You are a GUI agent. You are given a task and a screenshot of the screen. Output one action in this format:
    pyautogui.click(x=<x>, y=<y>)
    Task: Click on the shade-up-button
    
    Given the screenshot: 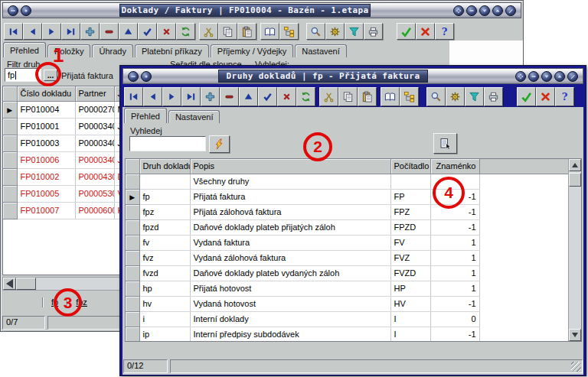 What is the action you would take?
    pyautogui.click(x=560, y=76)
    